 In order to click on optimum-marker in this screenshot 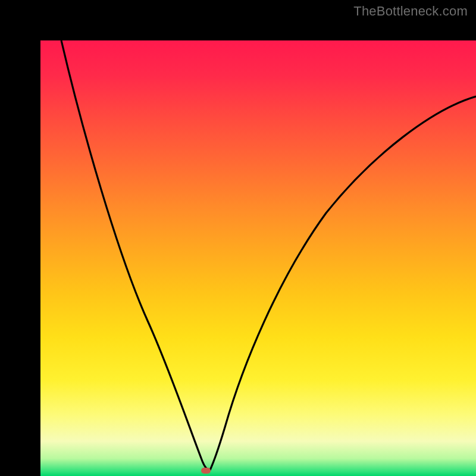, I will do `click(206, 471)`.